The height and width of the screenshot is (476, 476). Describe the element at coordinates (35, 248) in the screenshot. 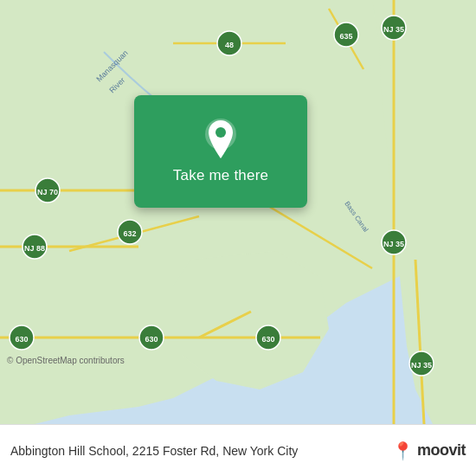

I see `svg-text: NJ 88` at that location.